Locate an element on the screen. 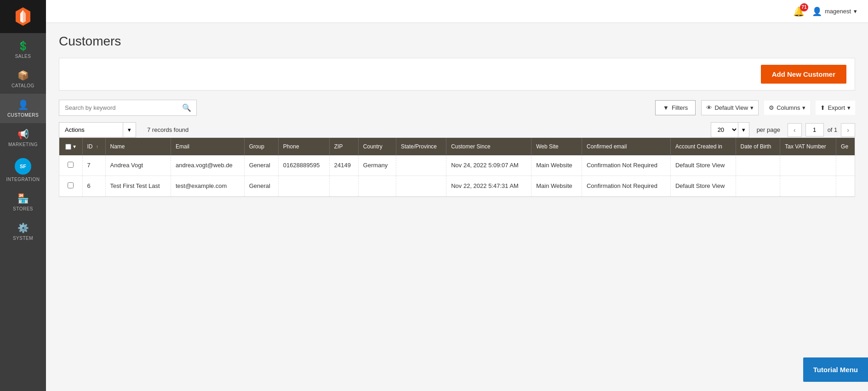 The width and height of the screenshot is (868, 391). cell-email: andrea.vogt@web.de is located at coordinates (207, 165).